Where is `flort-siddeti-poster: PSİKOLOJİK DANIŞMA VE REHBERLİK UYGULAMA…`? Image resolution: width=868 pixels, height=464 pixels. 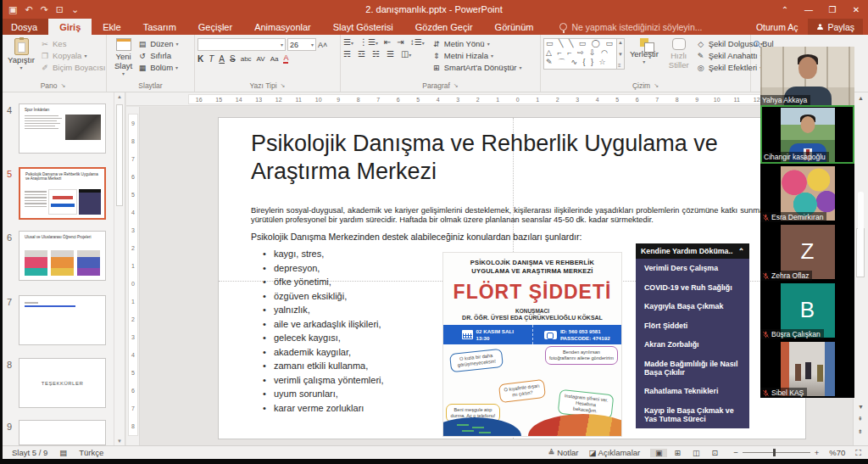 flort-siddeti-poster: PSİKOLOJİK DANIŞMA VE REHBERLİK UYGULAMA… is located at coordinates (532, 344).